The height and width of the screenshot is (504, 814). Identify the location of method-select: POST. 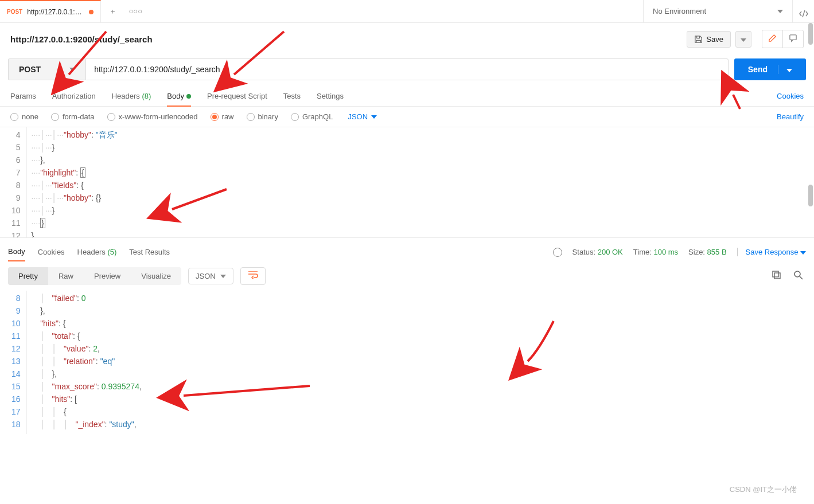
(47, 69).